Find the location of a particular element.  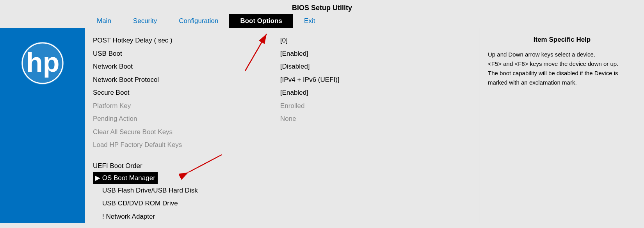

value-secure-boot: [Enabled] is located at coordinates (310, 93).